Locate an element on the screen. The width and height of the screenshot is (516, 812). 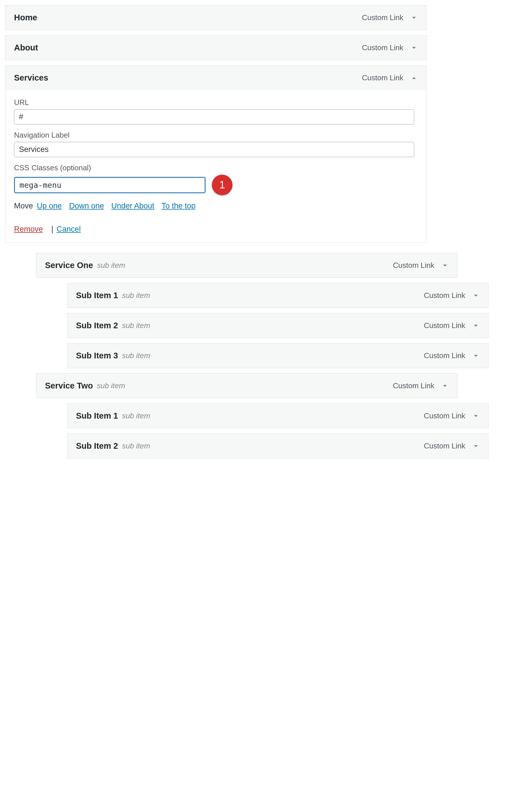
menu-item-header: Service One sub item Custom Link is located at coordinates (247, 265).